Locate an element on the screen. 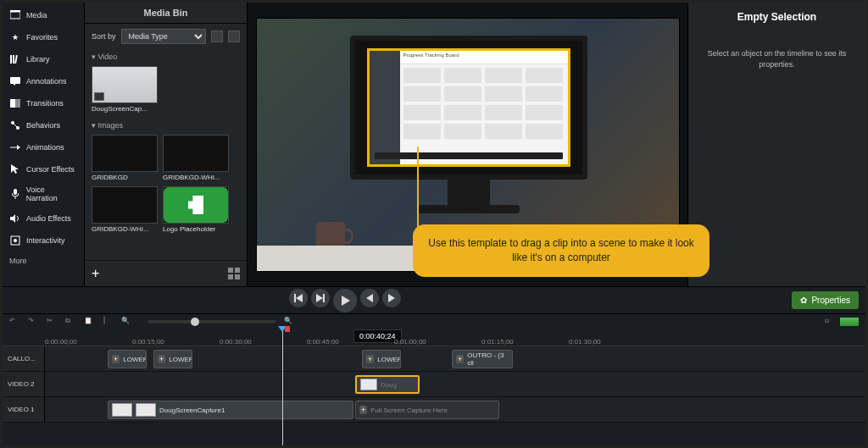  ruler-tick: 0:01:15;00 is located at coordinates (526, 342).